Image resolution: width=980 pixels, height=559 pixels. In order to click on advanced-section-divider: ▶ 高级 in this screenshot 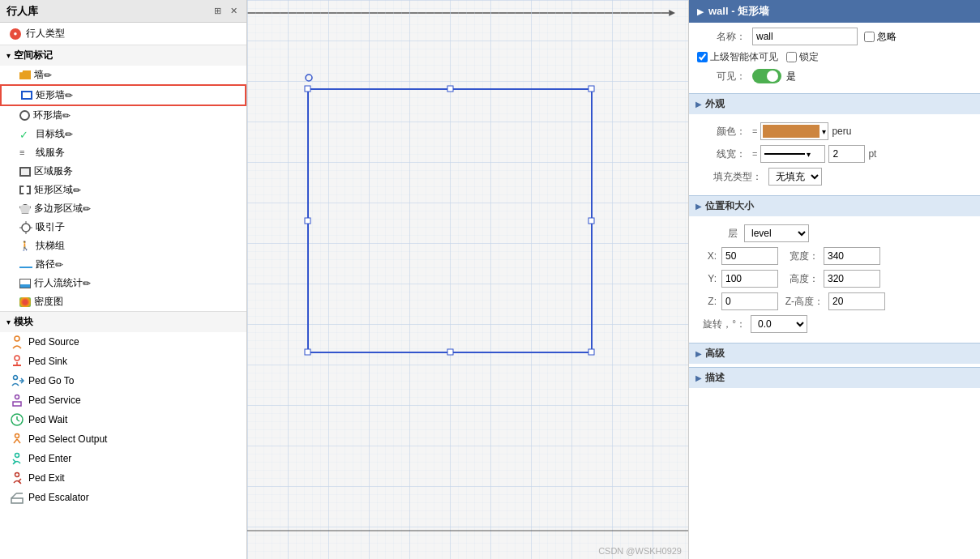, I will do `click(835, 353)`.